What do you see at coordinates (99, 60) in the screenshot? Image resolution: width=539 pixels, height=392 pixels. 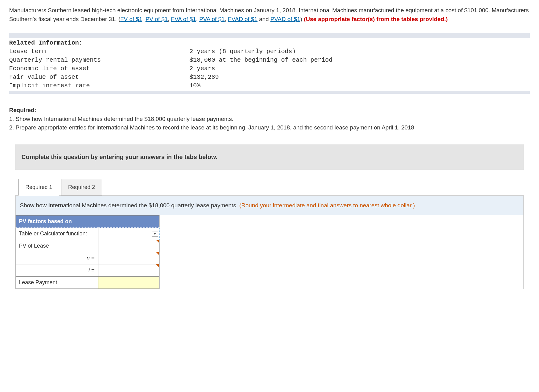 I see `info-key: Quarterly rental payments` at bounding box center [99, 60].